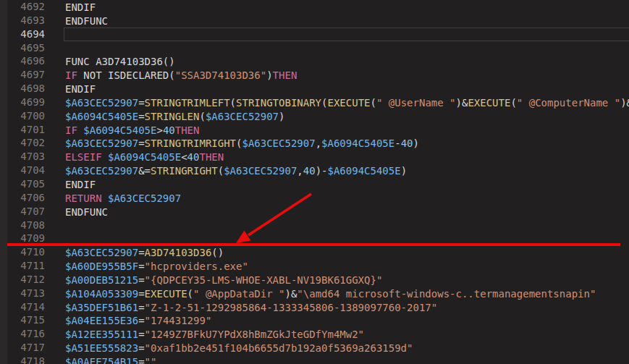 This screenshot has height=364, width=629. Describe the element at coordinates (314, 75) in the screenshot. I see `code-line: 4697IF NOT ISDECLARED("SSA3D74103D36")TH…` at that location.